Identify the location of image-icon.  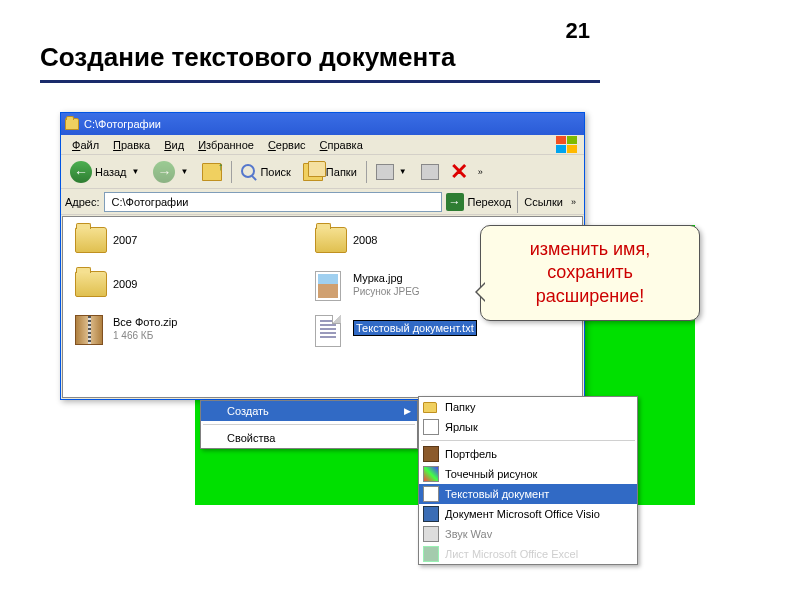
(328, 286).